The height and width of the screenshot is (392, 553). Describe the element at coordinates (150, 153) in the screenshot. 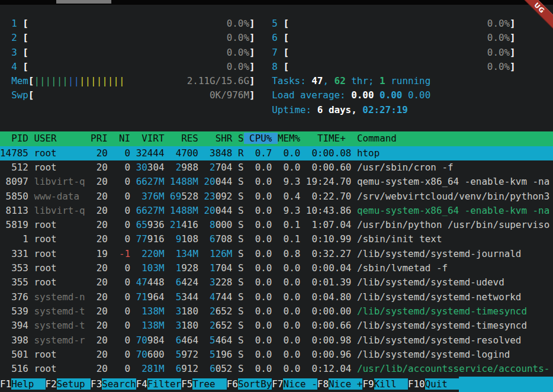

I see `process-virt: 32444` at that location.